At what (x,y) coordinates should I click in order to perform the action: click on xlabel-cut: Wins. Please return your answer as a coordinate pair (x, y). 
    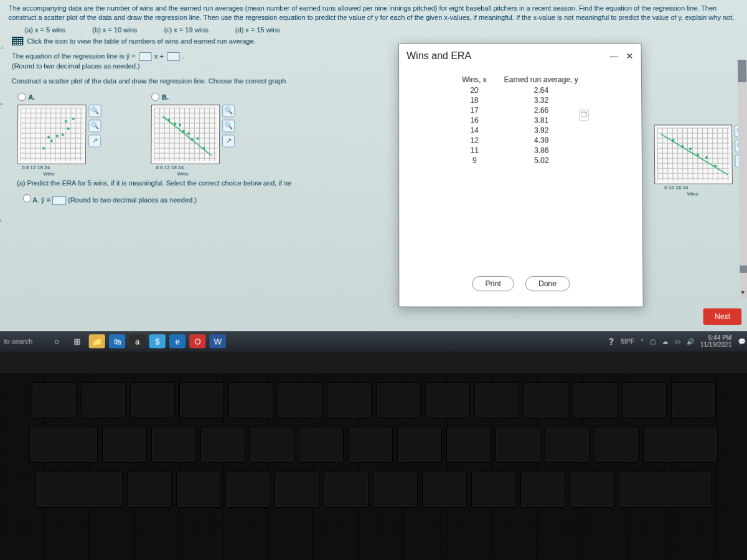
    Looking at the image, I should click on (693, 194).